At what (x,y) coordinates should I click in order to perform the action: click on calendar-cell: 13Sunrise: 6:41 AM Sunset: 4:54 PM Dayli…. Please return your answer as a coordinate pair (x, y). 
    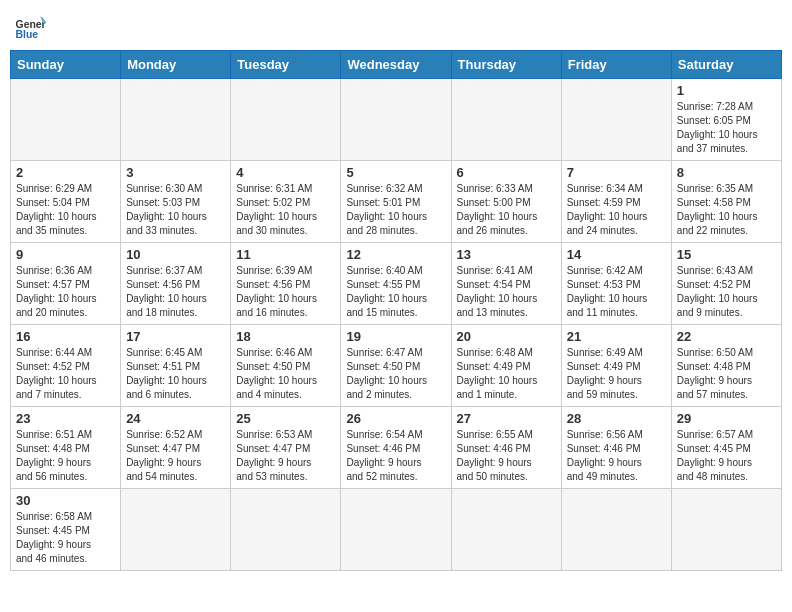
    Looking at the image, I should click on (506, 284).